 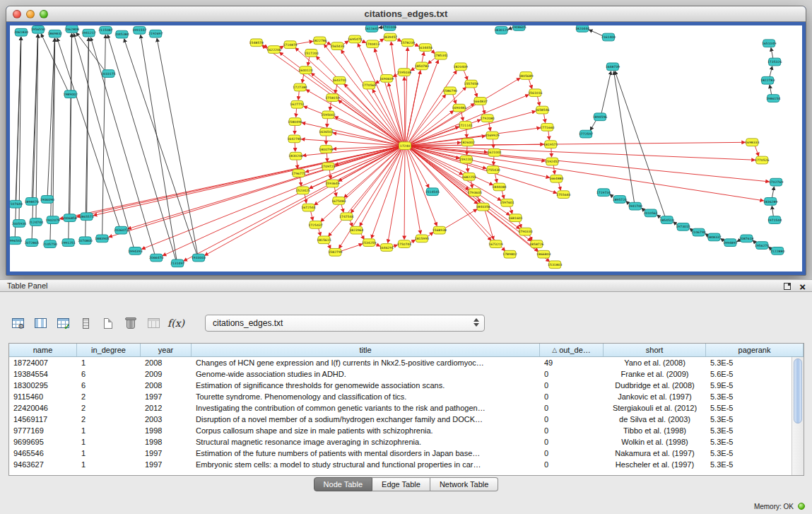 What do you see at coordinates (767, 81) in the screenshot?
I see `graph-node: 1822783` at bounding box center [767, 81].